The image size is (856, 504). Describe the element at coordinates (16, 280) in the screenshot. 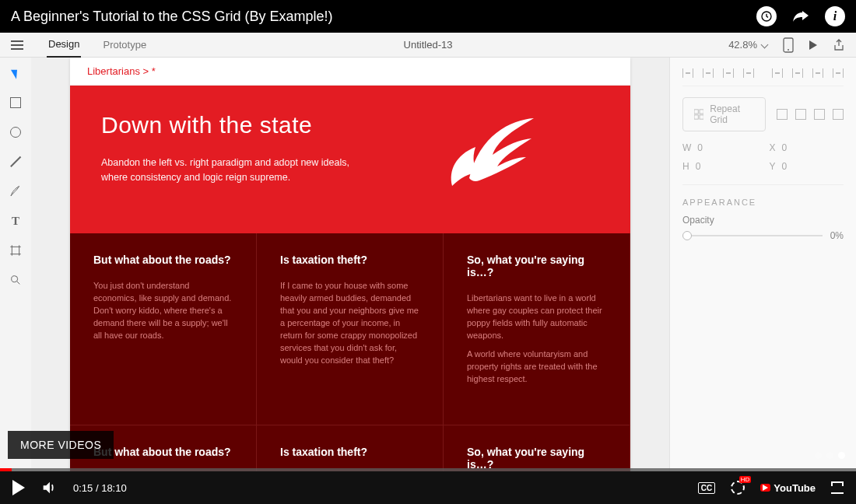

I see `zoom-tool-icon` at that location.